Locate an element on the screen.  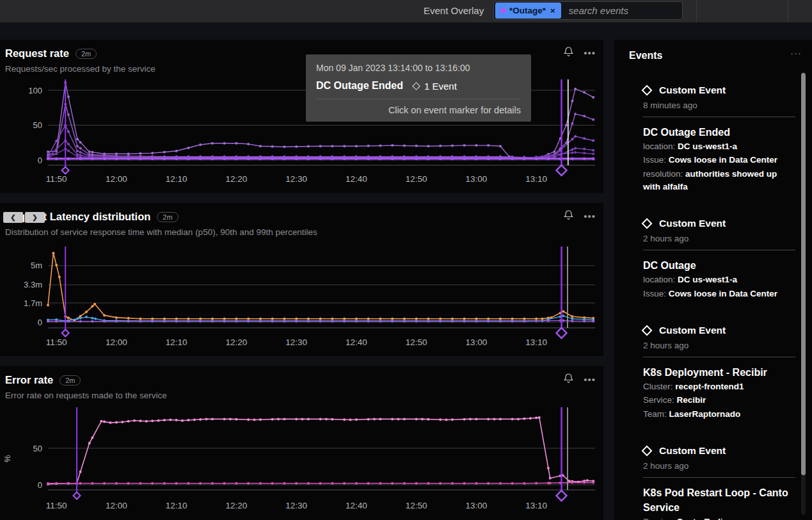
y-tick-label: 5m is located at coordinates (36, 265).